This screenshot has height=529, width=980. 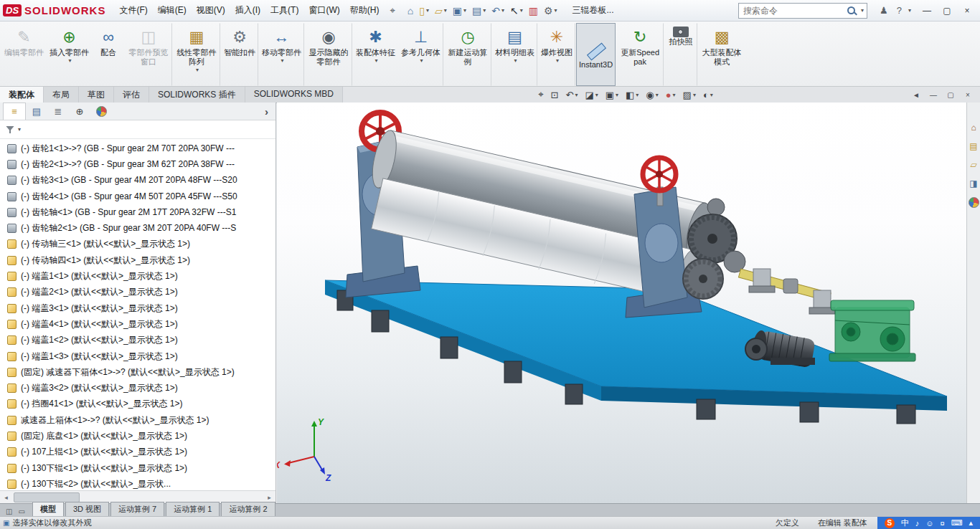 What do you see at coordinates (88, 509) in the screenshot?
I see `study-tab: 3D 视图` at bounding box center [88, 509].